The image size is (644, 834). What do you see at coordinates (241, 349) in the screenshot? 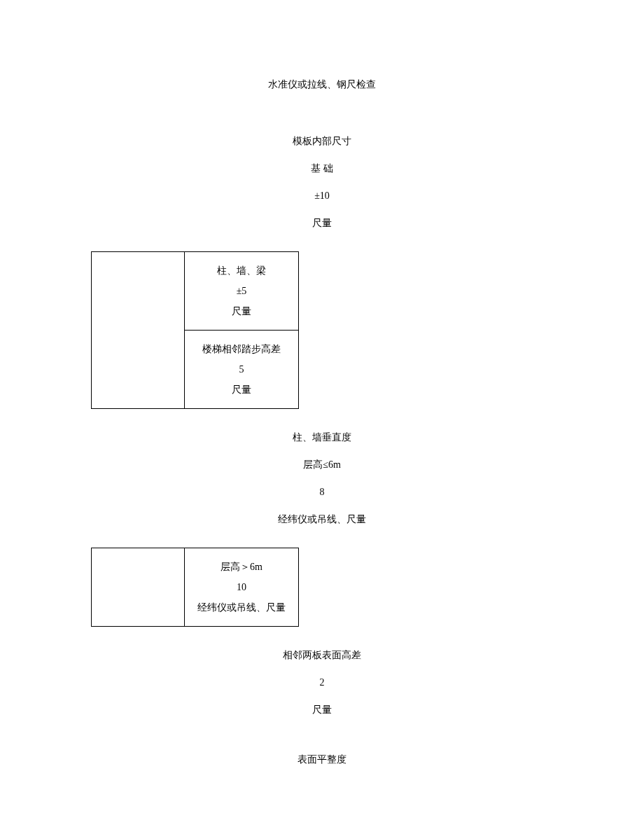
I see `subheading: 楼梯相邻踏步高差` at bounding box center [241, 349].